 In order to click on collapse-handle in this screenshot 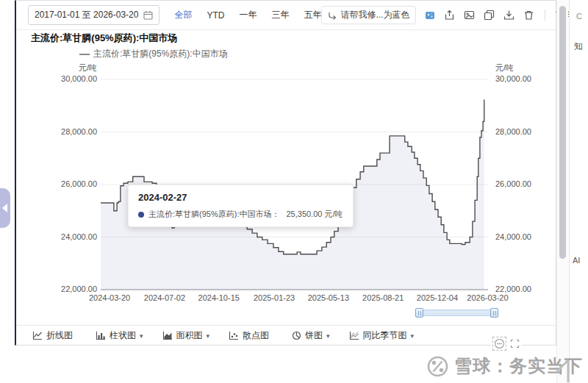, I will do `click(5, 208)`.